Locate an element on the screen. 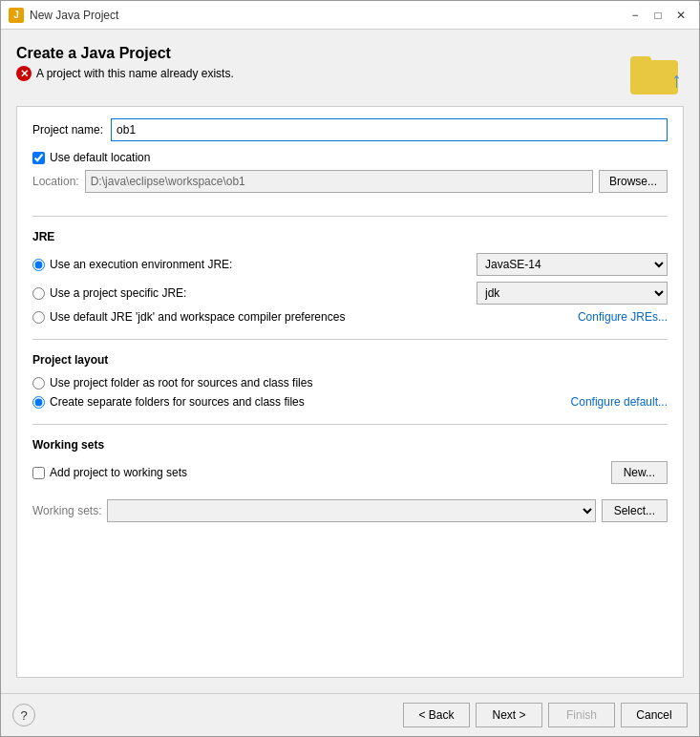 This screenshot has height=737, width=700. project-layout-header: Project layout is located at coordinates (350, 361).